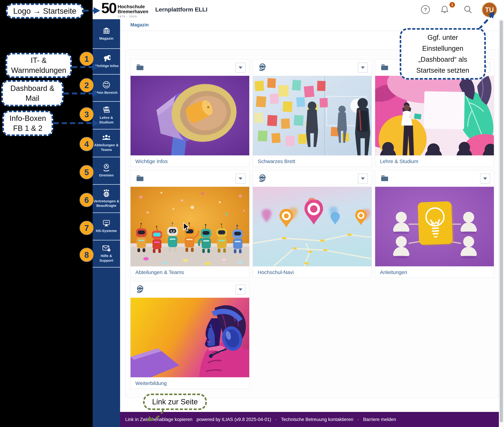 Image resolution: width=504 pixels, height=427 pixels. Describe the element at coordinates (106, 110) in the screenshot. I see `books-icon` at that location.